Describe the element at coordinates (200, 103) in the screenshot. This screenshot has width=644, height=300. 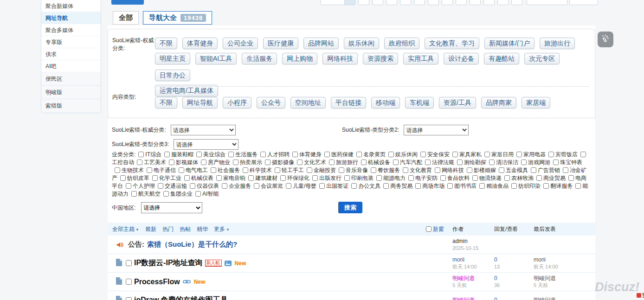
I see `content-type-pill: 网址导航` at that location.